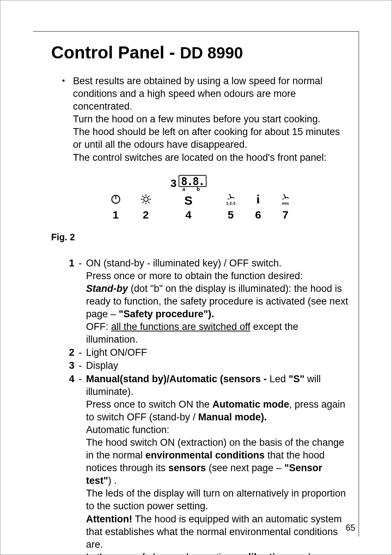 The image size is (392, 555). Describe the element at coordinates (211, 119) in the screenshot. I see `intro-text: Best results are obtained by using a low…` at that location.